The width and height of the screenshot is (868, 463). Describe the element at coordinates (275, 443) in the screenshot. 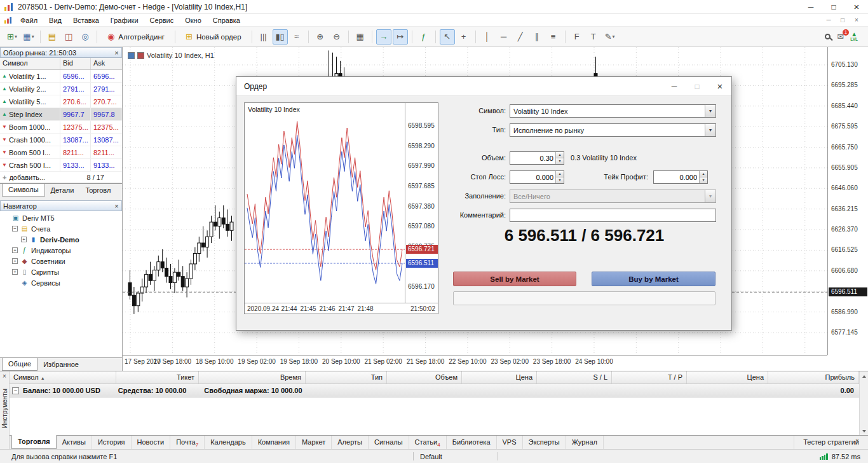

I see `toolbox-tab-6: Компания` at that location.